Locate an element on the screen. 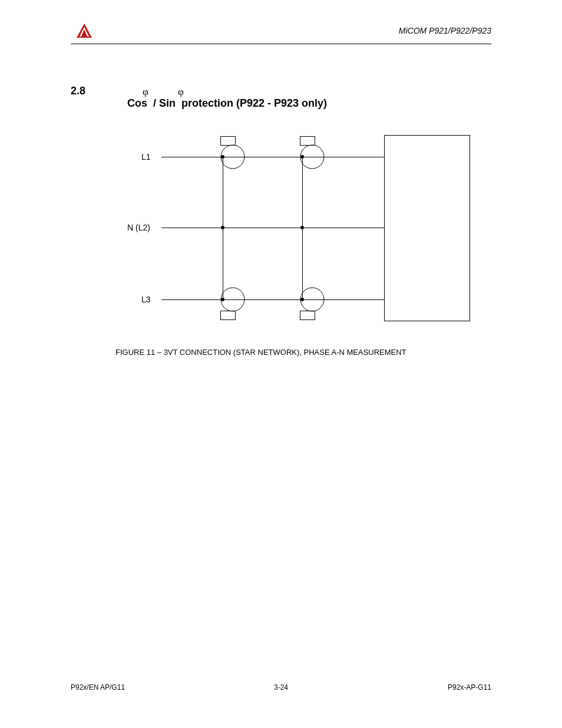  rail-l3 is located at coordinates (273, 299).